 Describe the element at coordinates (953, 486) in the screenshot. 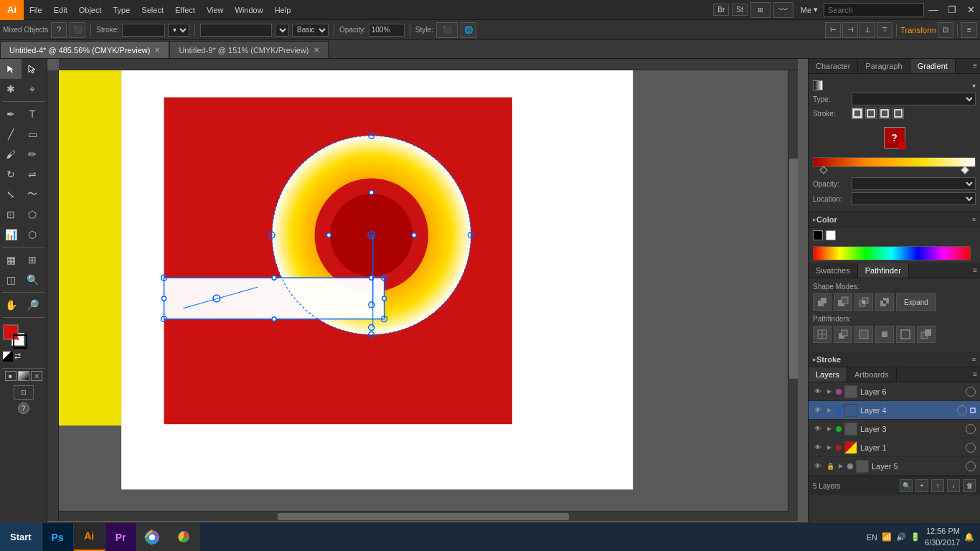

I see `move-down-btn: ↓` at that location.